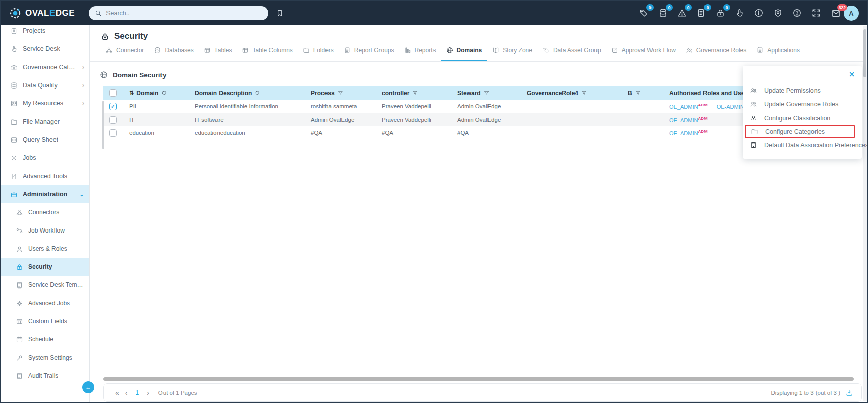 The width and height of the screenshot is (868, 403). What do you see at coordinates (117, 393) in the screenshot?
I see `first-page-button: «` at bounding box center [117, 393].